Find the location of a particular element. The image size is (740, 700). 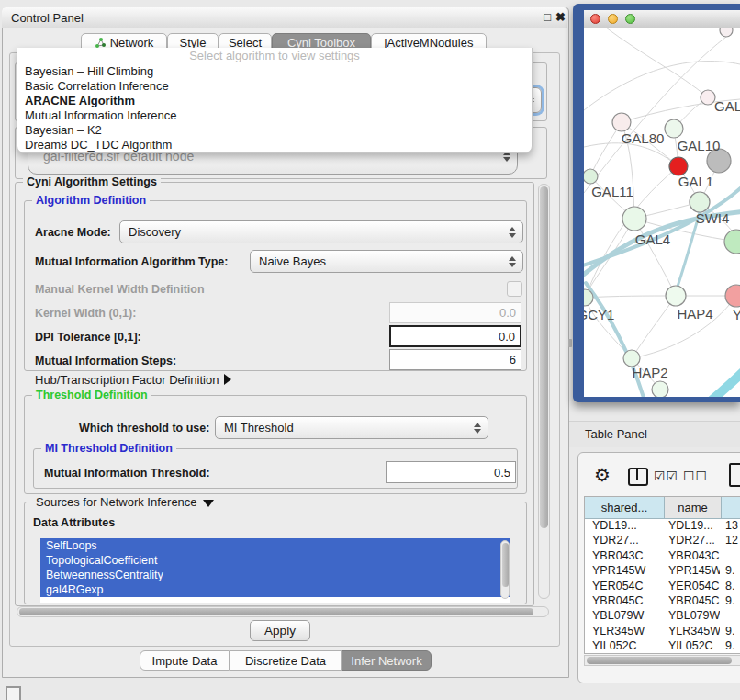

network-node-label: GAL4 is located at coordinates (653, 239).